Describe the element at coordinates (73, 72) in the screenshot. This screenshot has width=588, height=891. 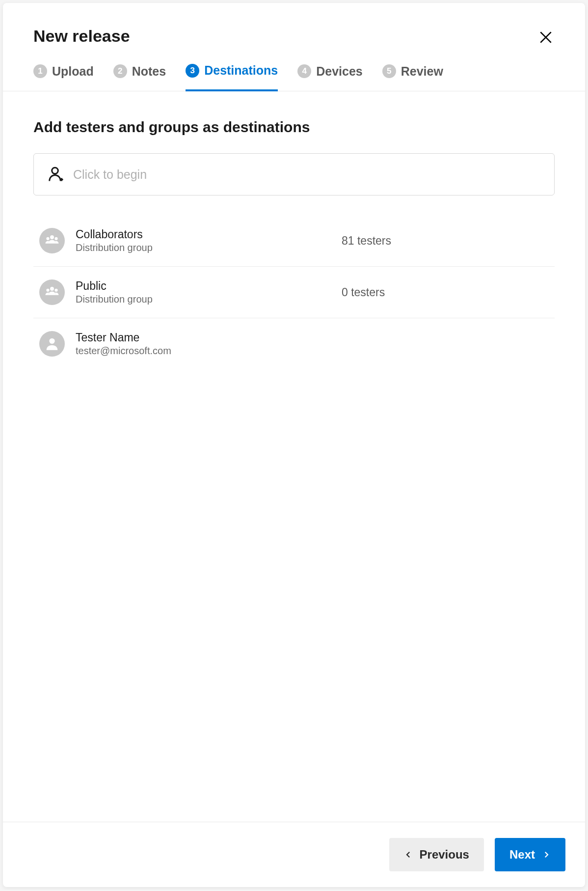
I see `step-label: Upload` at that location.